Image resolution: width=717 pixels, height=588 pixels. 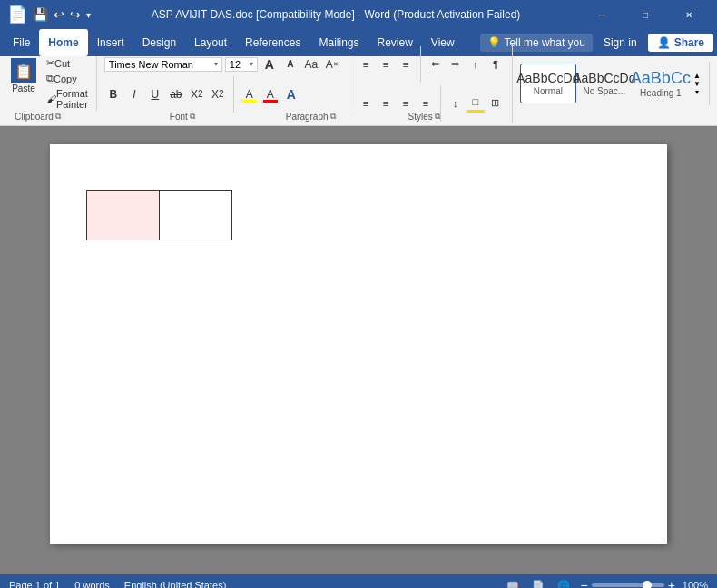 I want to click on increase-indent-button: ⇒, so click(x=456, y=64).